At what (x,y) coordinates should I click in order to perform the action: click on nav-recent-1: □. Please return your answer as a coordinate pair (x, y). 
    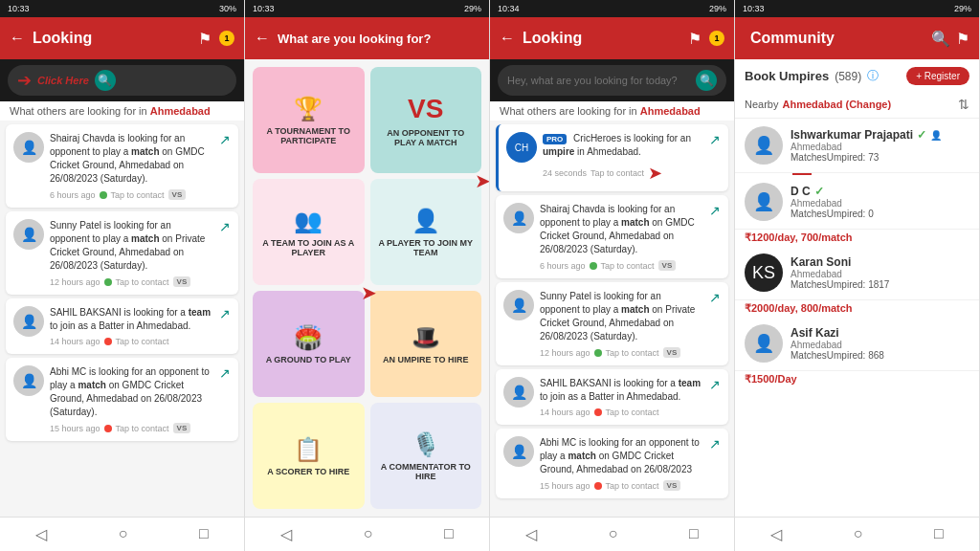
    Looking at the image, I should click on (204, 534).